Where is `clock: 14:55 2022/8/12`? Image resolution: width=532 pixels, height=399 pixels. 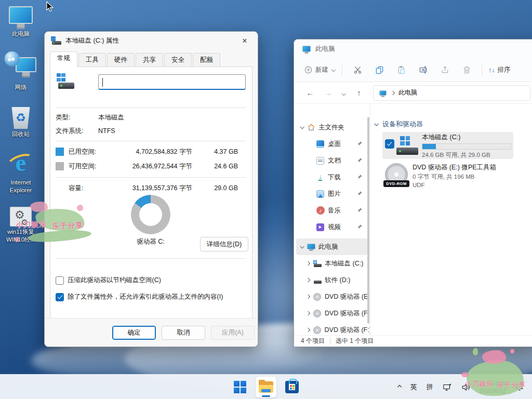
clock: 14:55 2022/8/12 is located at coordinates (493, 387).